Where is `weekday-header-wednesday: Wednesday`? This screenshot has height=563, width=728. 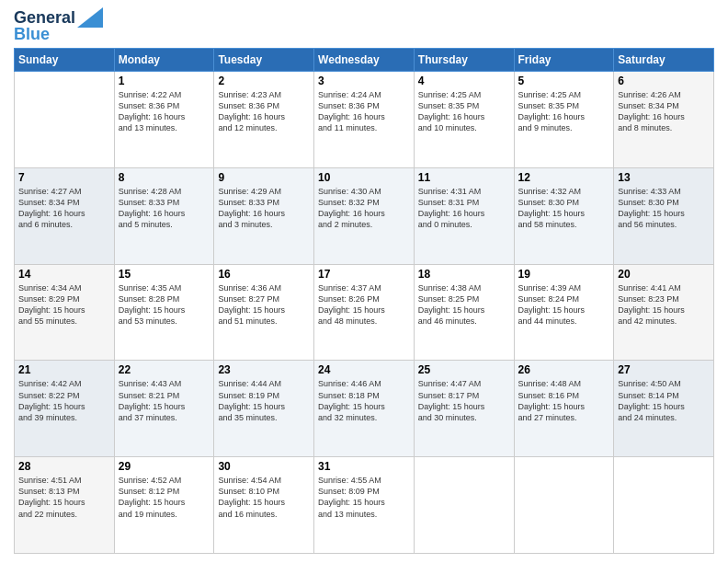 weekday-header-wednesday: Wednesday is located at coordinates (364, 61).